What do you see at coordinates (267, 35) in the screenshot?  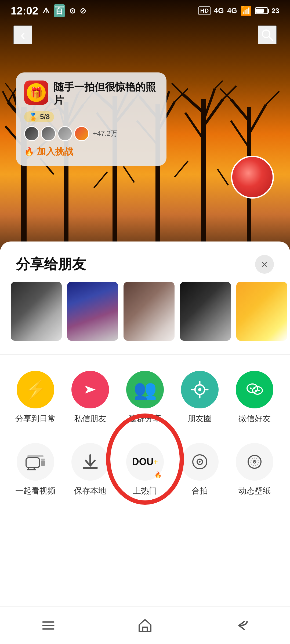 I see `search-button` at bounding box center [267, 35].